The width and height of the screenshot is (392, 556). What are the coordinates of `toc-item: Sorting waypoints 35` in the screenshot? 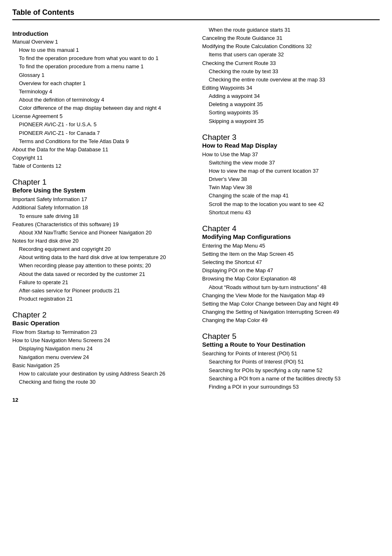 It's located at (291, 113).